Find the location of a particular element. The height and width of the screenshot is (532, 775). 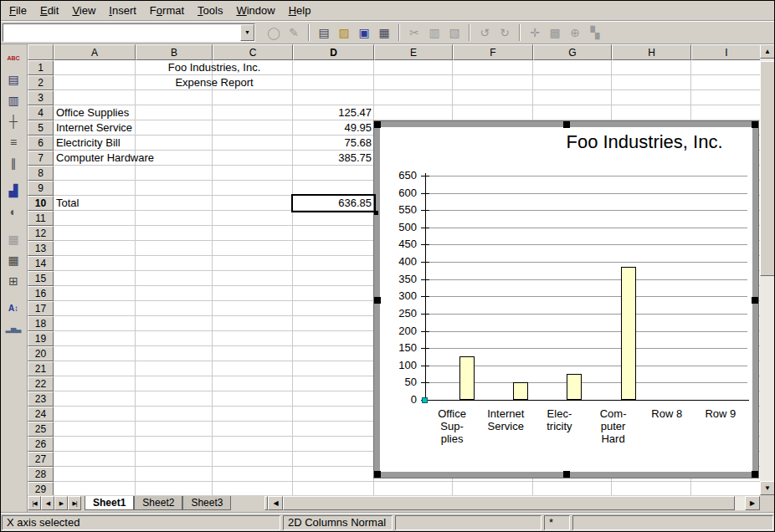

row-header-29: 29 is located at coordinates (40, 489).